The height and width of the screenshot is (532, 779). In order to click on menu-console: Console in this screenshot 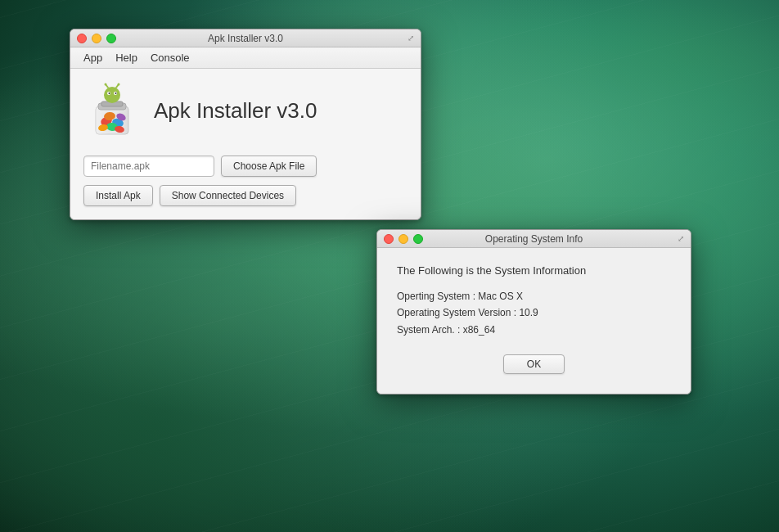, I will do `click(170, 57)`.